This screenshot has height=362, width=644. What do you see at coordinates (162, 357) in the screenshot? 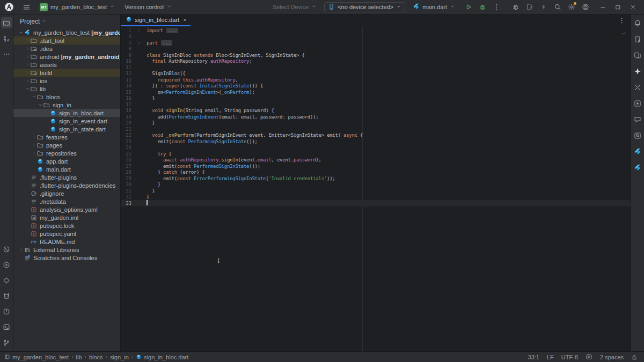
I see `breadcrumb-item: sign_in_bloc.dart` at bounding box center [162, 357].